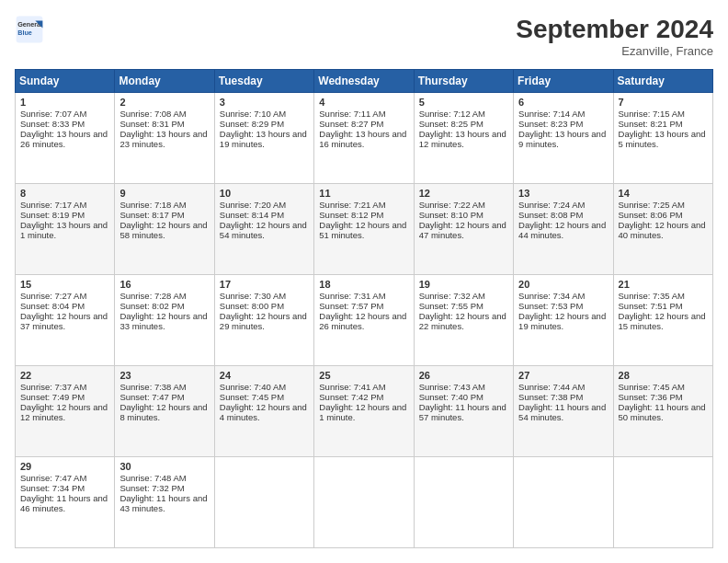 Image resolution: width=728 pixels, height=563 pixels. I want to click on daylight: Daylight: 12 hours and 47 minutes., so click(463, 230).